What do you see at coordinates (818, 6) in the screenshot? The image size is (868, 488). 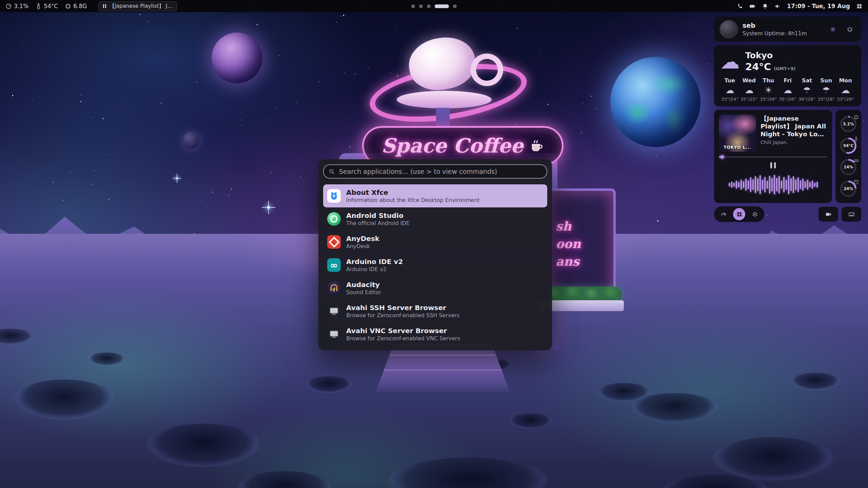 I see `clock: 17:09 - Tue, 19 Aug` at bounding box center [818, 6].